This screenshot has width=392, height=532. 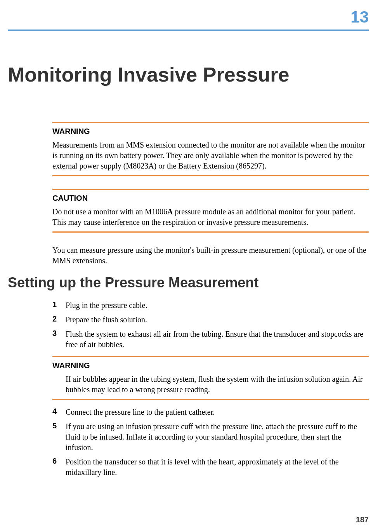 I want to click on header-rule, so click(x=188, y=30).